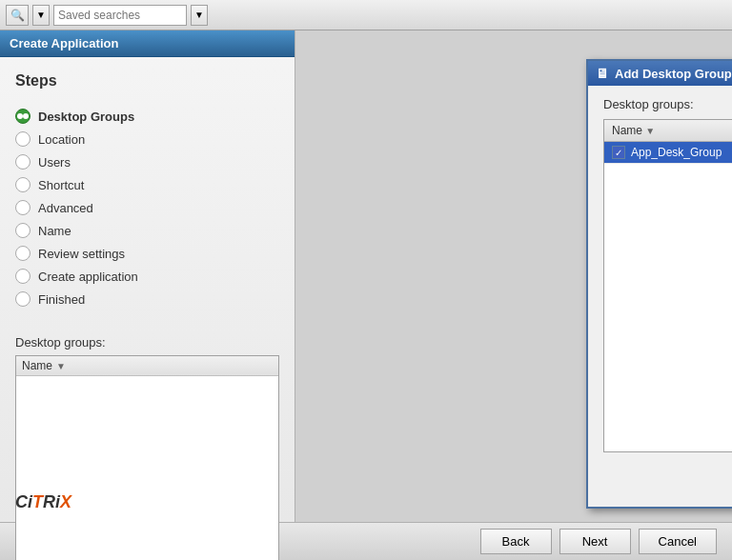 This screenshot has height=560, width=732. Describe the element at coordinates (61, 139) in the screenshot. I see `step-label-location: Location` at that location.